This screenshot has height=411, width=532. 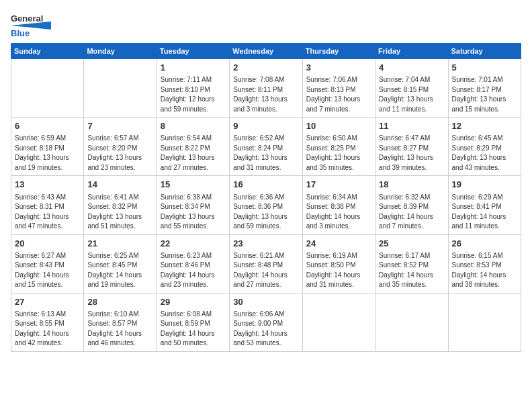 What do you see at coordinates (485, 153) in the screenshot?
I see `day-info: Sunrise: 6:45 AMSunset: 8:29 PMDaylight:…` at bounding box center [485, 153].